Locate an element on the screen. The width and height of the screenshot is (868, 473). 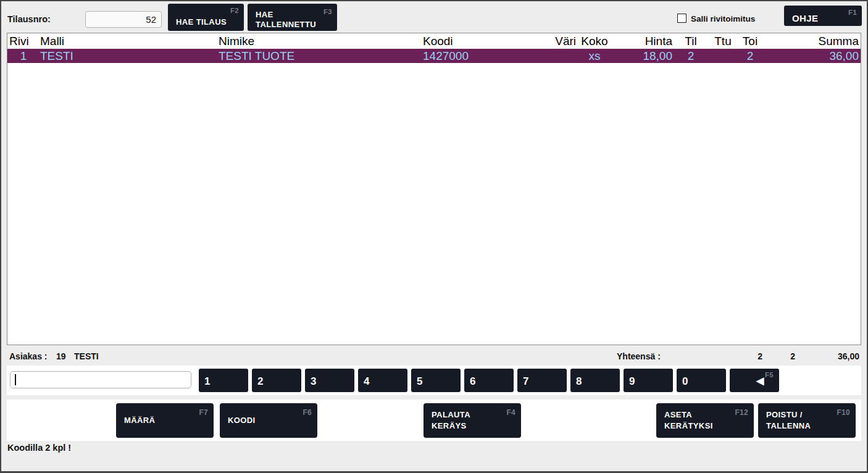
table-header-cell: Malli is located at coordinates (128, 41).